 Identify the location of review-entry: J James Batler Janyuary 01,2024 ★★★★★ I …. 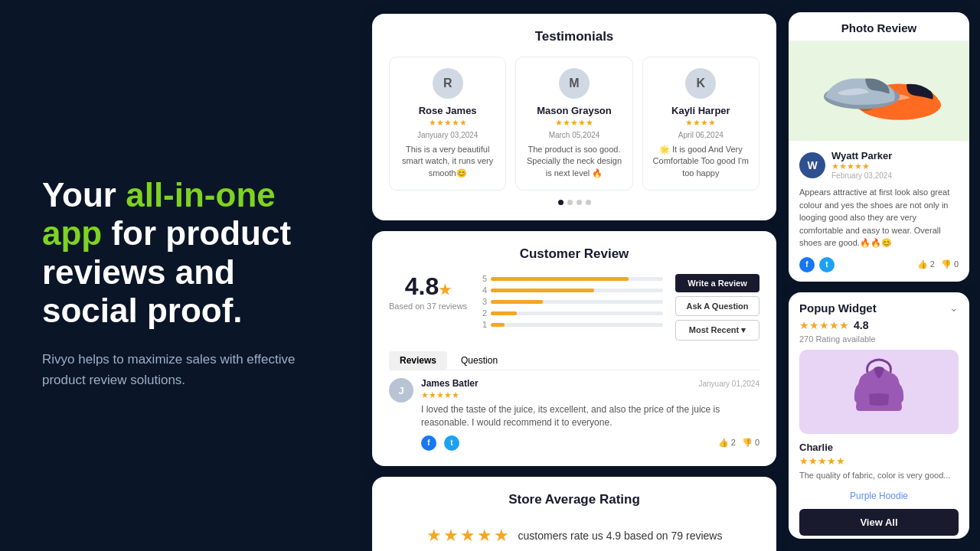
(574, 415).